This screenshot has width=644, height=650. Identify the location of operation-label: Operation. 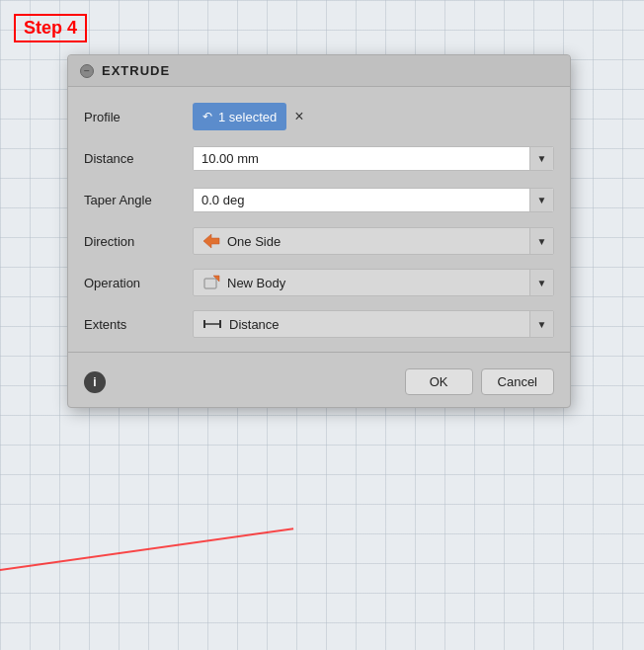
(138, 283).